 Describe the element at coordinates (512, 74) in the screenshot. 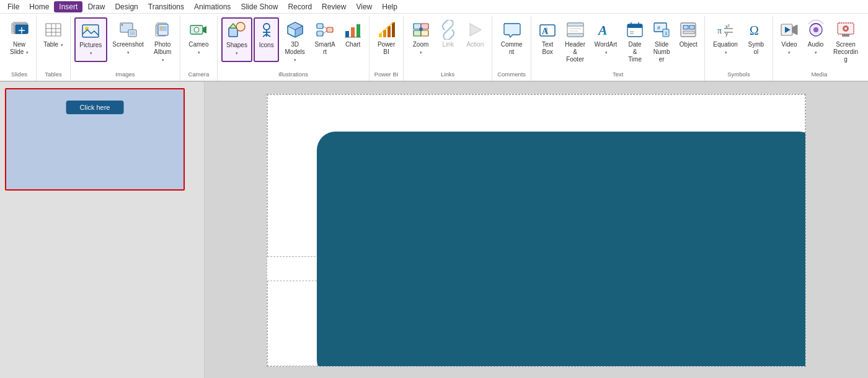

I see `comments-group-label: Comments` at that location.